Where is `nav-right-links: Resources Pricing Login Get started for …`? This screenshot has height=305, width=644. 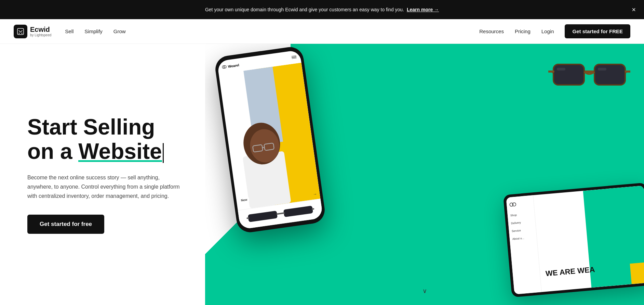
nav-right-links: Resources Pricing Login Get started for … is located at coordinates (555, 31).